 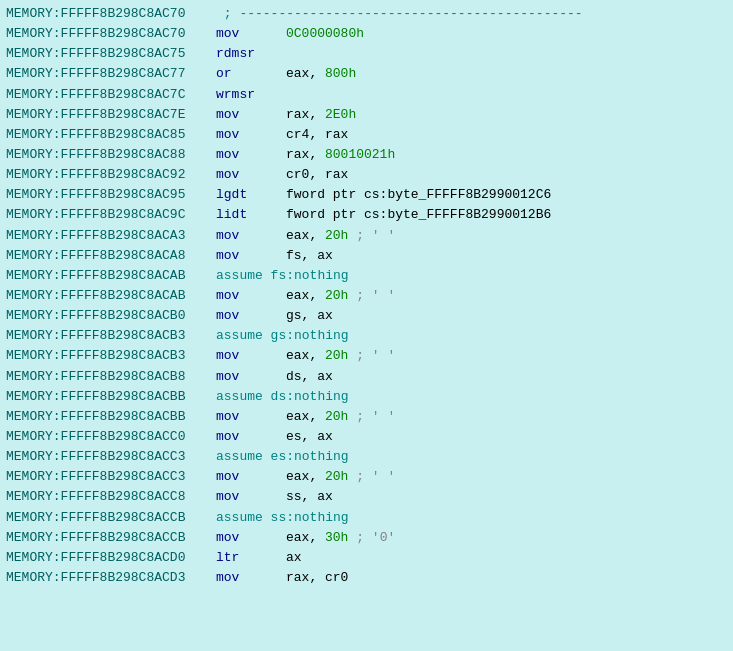 I want to click on code-line: MEMORY:FFFFF8B298C8AC7Cwrmsr, so click(x=366, y=95).